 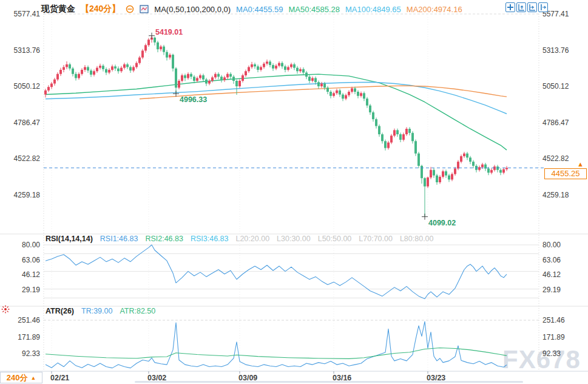 What do you see at coordinates (294, 239) in the screenshot?
I see `rsi-l30-label: L30:30.00` at bounding box center [294, 239].